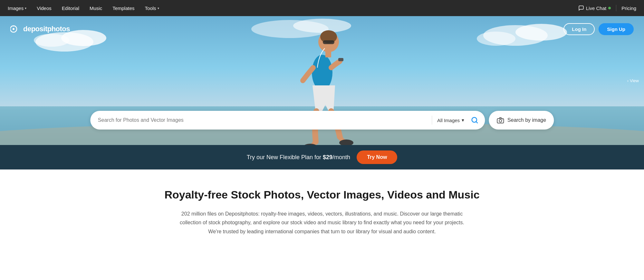 The height and width of the screenshot is (280, 644). I want to click on nav-videos: Videos, so click(44, 8).